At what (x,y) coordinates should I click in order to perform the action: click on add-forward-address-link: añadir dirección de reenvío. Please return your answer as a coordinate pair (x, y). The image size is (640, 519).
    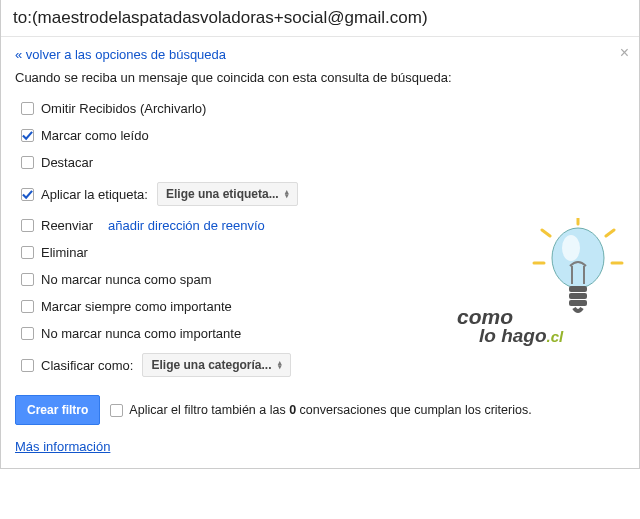
    Looking at the image, I should click on (186, 226).